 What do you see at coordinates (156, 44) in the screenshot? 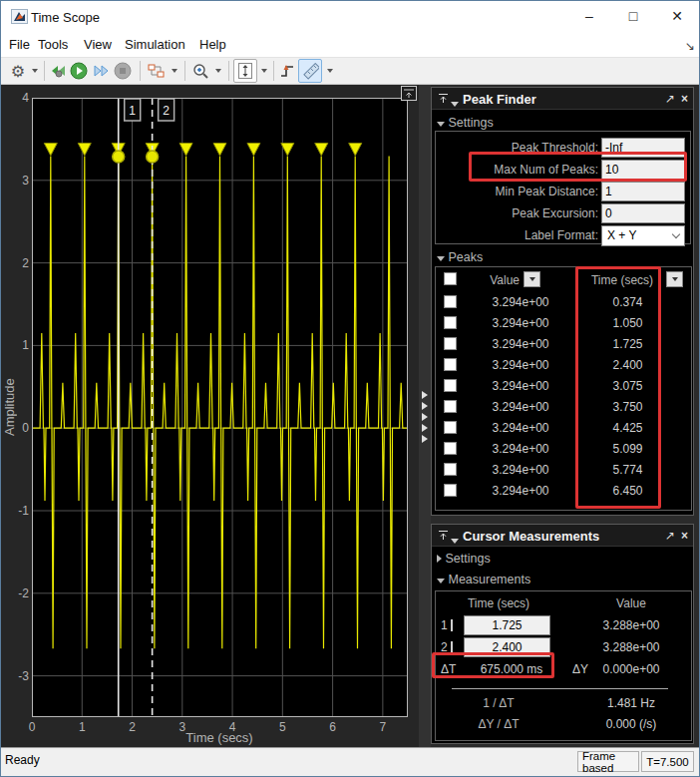
I see `menu-simulation: Simulation` at bounding box center [156, 44].